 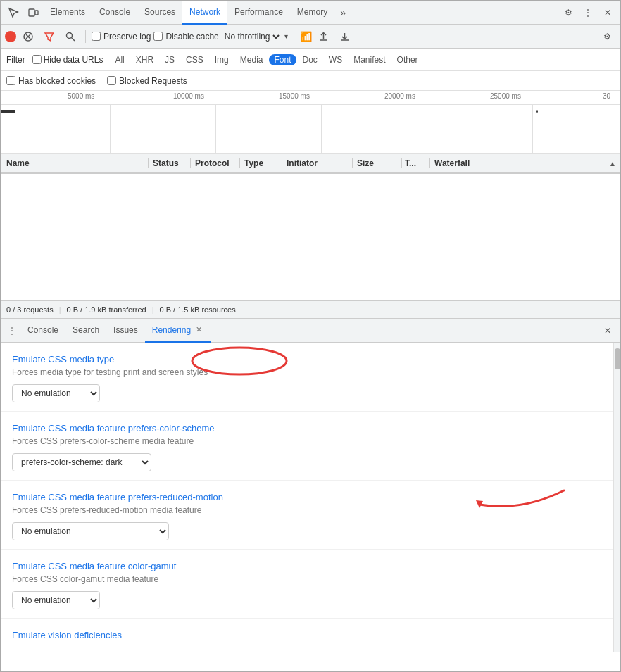 What do you see at coordinates (194, 60) in the screenshot?
I see `filter-btn-css: CSS` at bounding box center [194, 60].